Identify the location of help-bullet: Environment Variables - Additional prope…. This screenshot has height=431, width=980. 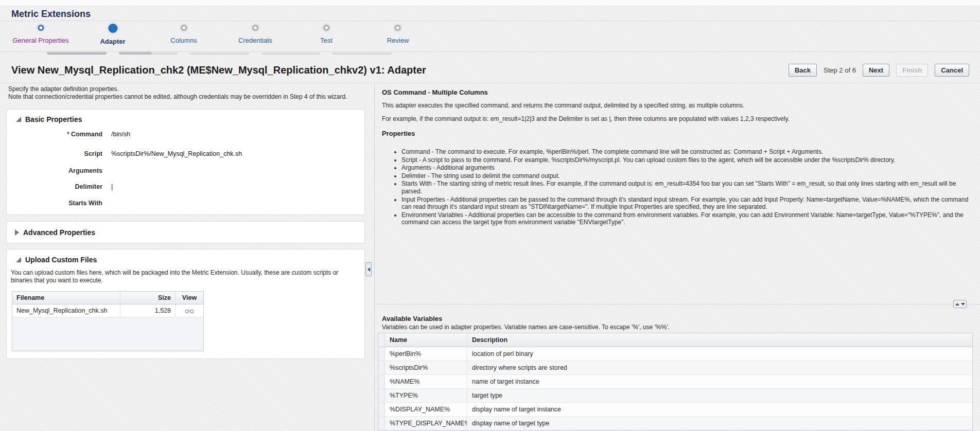
(688, 219).